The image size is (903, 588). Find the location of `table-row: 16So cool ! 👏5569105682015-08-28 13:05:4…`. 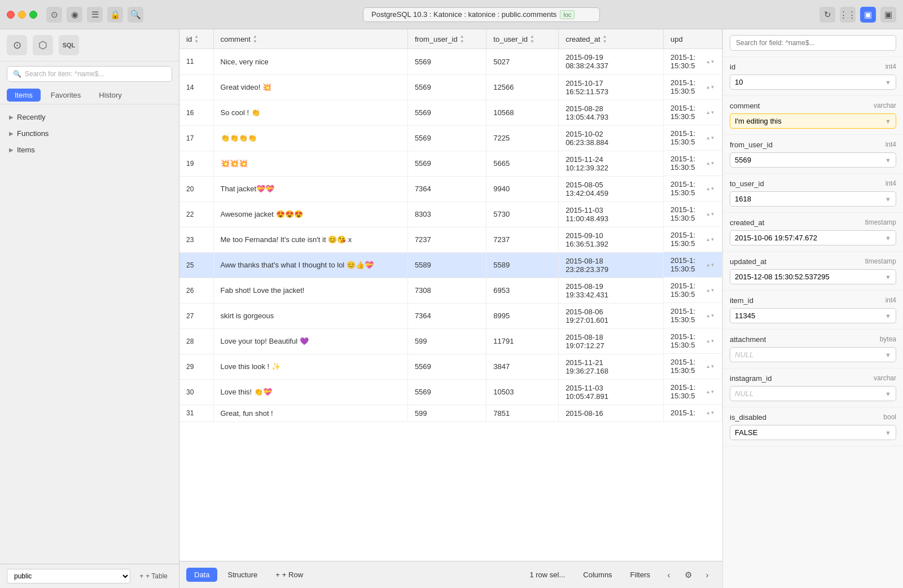

table-row: 16So cool ! 👏5569105682015-08-28 13:05:4… is located at coordinates (451, 113).